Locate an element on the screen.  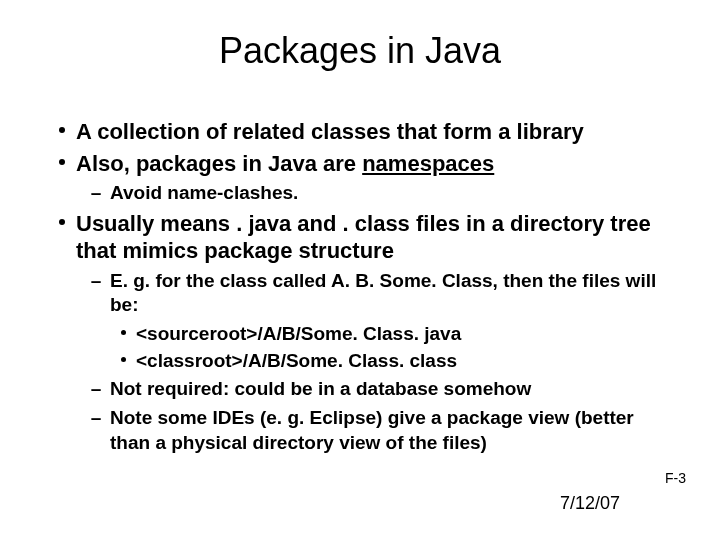
text-fragment: Also, packages in Java are is located at coordinates (219, 164).